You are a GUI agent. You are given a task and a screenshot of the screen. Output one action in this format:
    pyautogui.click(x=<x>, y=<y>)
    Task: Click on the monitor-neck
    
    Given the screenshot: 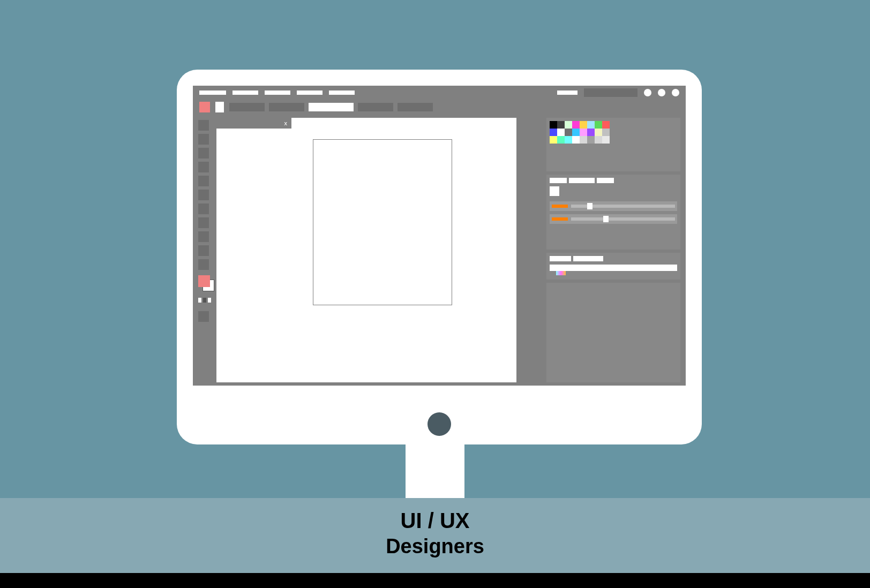 What is the action you would take?
    pyautogui.click(x=435, y=471)
    